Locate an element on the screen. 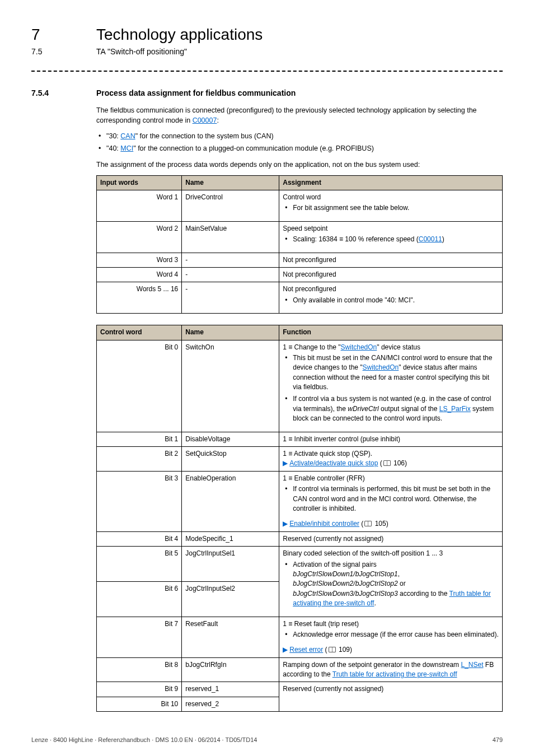  list-item: "40: MCI" for the connection to a plugge… is located at coordinates (299, 148).